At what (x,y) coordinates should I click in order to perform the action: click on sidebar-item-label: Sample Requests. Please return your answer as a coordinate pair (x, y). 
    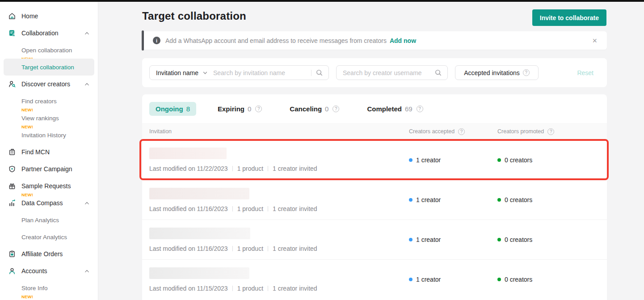
    Looking at the image, I should click on (46, 186).